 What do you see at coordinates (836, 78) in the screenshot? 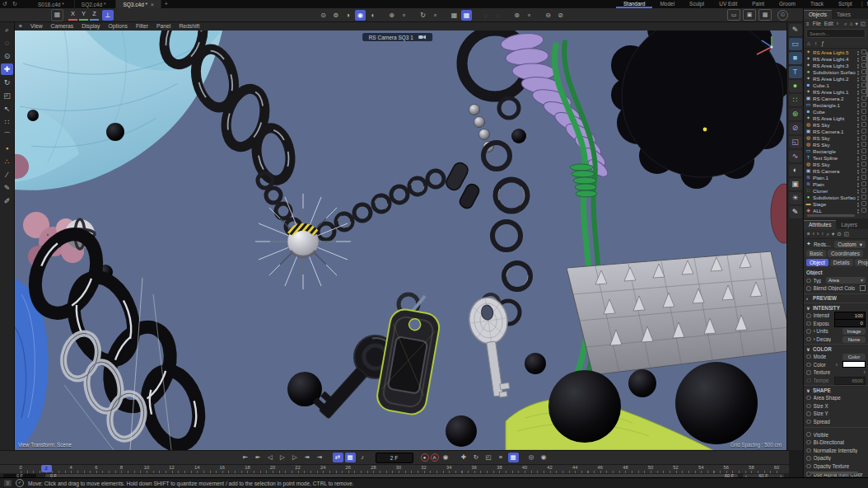
I see `object-row: ✦ RS Area Light.2` at bounding box center [836, 78].